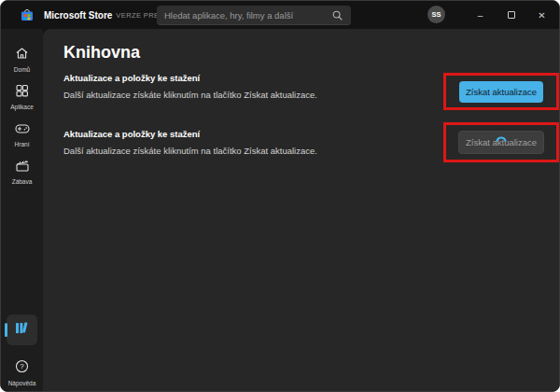 This screenshot has height=392, width=560. I want to click on titlebar: Microsoft Store VERZE PREVIEW SS – ✕, so click(280, 15).